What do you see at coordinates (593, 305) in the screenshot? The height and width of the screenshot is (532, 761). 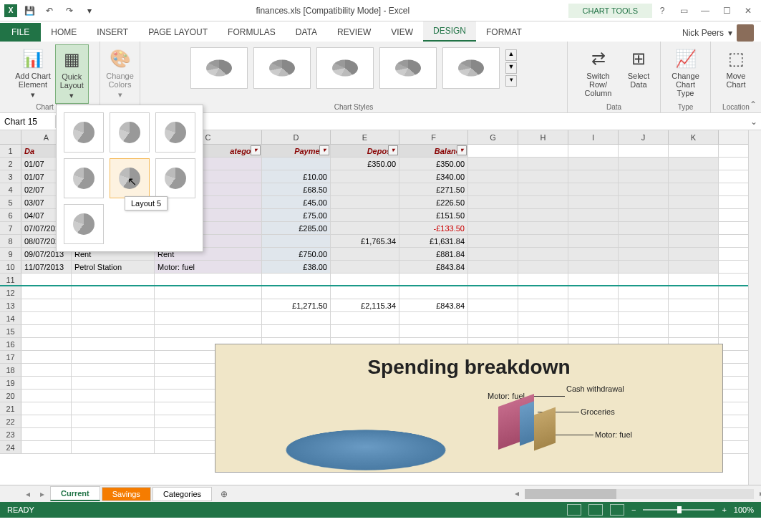 I see `cell-I13` at bounding box center [593, 305].